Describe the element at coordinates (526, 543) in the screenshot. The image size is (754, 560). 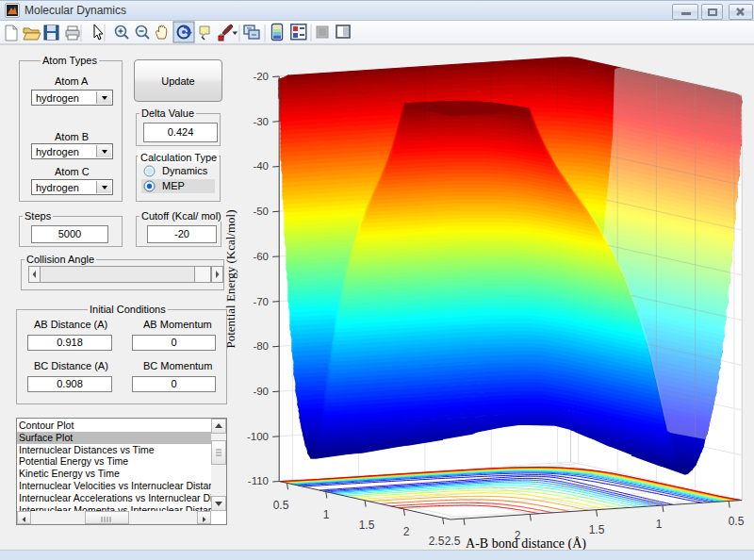
I see `svg-text: A-B bond distance (Å)` at that location.